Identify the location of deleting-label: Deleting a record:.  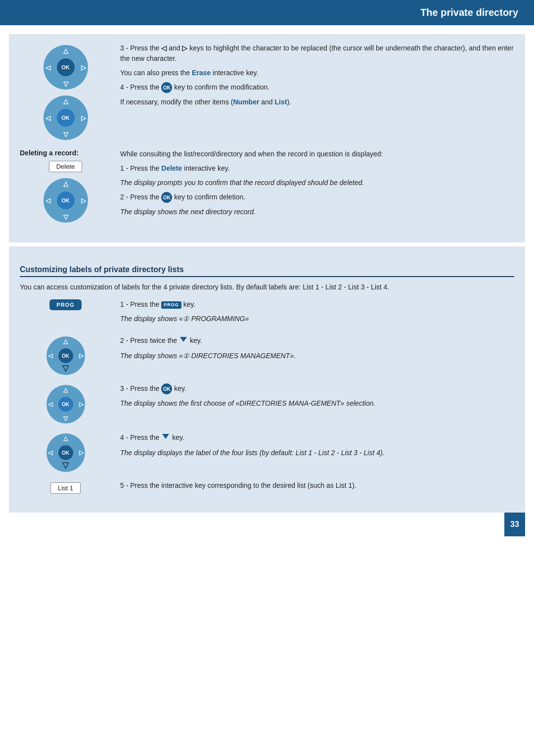
(65, 153).